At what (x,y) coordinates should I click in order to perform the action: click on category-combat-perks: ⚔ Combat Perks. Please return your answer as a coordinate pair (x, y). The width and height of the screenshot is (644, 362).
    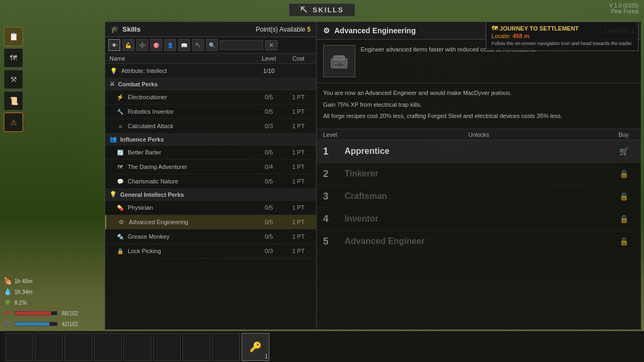
    Looking at the image, I should click on (210, 84).